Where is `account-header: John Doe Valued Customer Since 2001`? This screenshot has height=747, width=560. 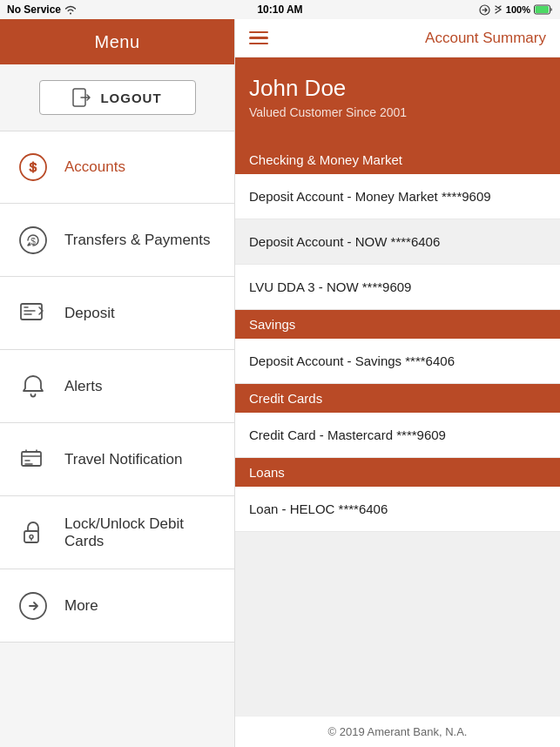
account-header: John Doe Valued Customer Since 2001 is located at coordinates (397, 101).